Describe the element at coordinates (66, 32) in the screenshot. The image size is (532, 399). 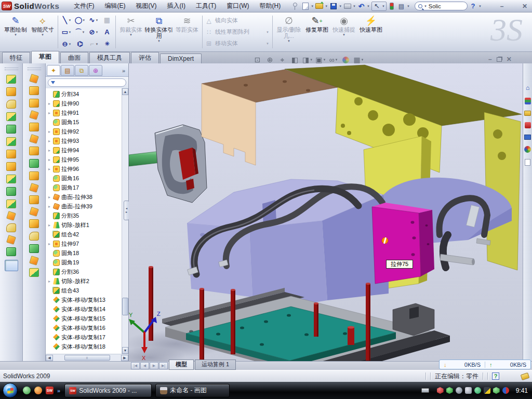
I see `rectangle-tool: ▭▼` at that location.